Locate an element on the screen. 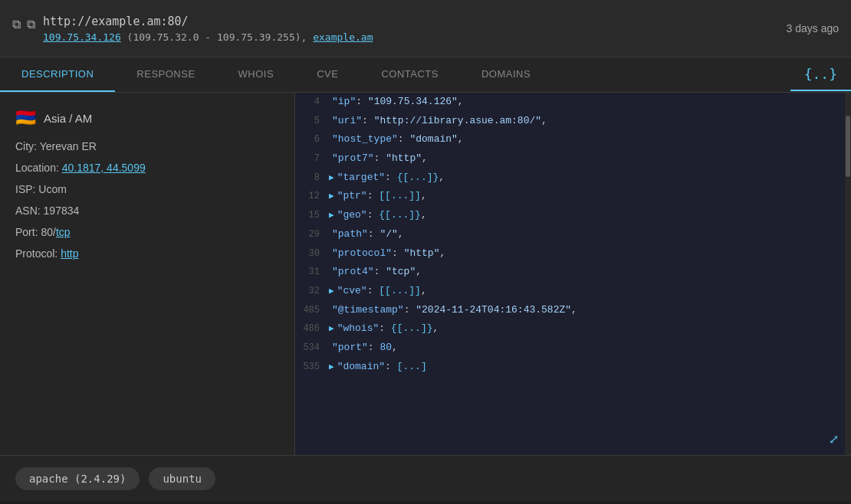 Image resolution: width=851 pixels, height=504 pixels. protocol-label: Protocol: is located at coordinates (37, 254).